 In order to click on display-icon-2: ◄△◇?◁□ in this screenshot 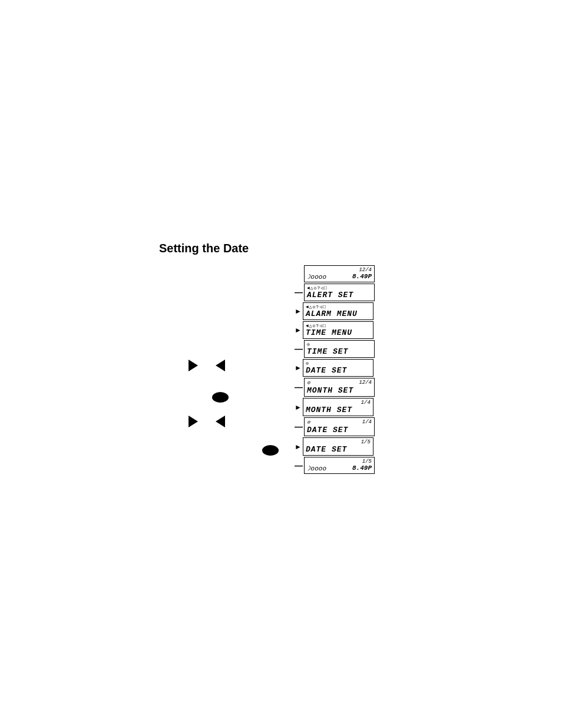, I will do `click(338, 307)`.